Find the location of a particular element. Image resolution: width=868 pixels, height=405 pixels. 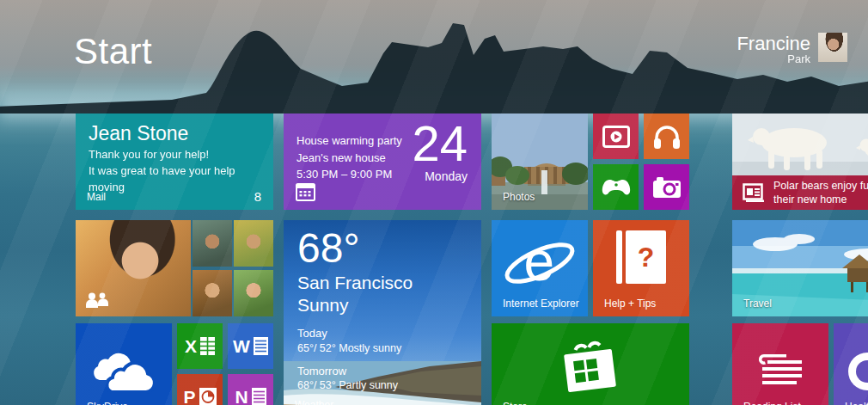

tile-games-app is located at coordinates (615, 187).